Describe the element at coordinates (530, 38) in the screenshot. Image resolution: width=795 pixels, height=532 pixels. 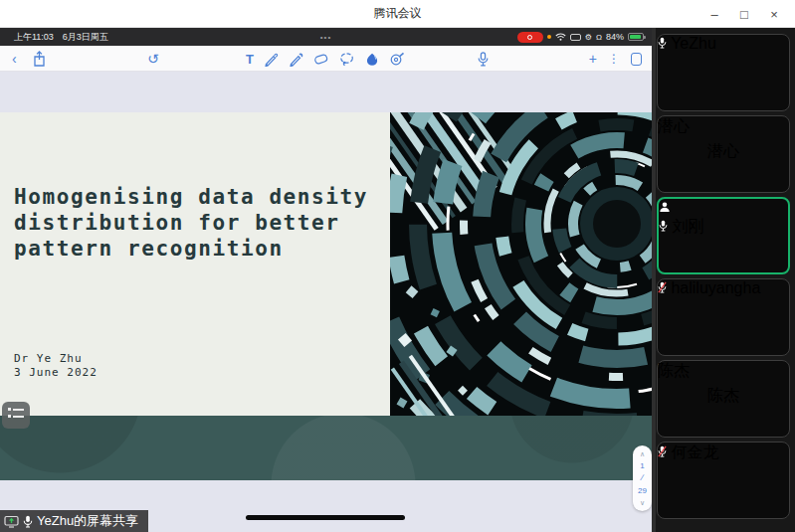
I see `screen-record-icon` at that location.